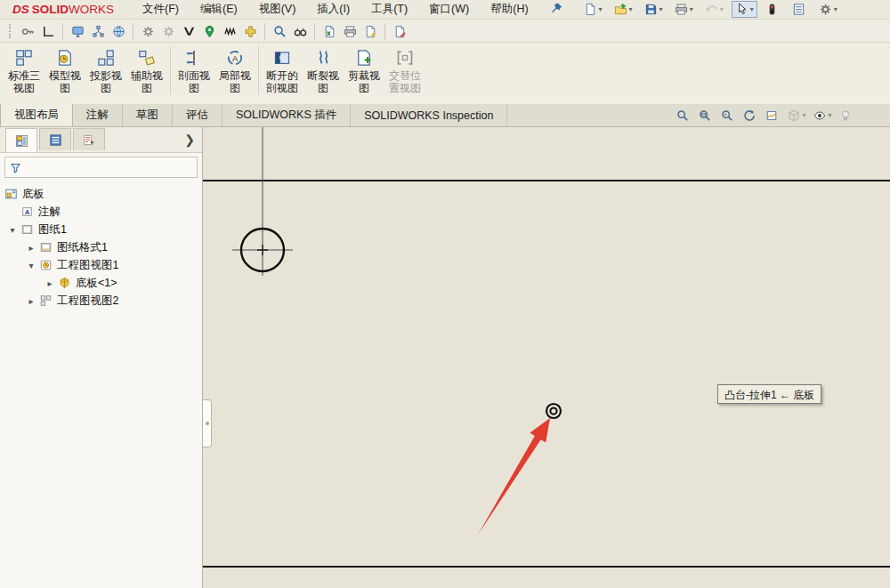 This screenshot has width=890, height=588. Describe the element at coordinates (148, 116) in the screenshot. I see `tab-sketch: 草图` at that location.